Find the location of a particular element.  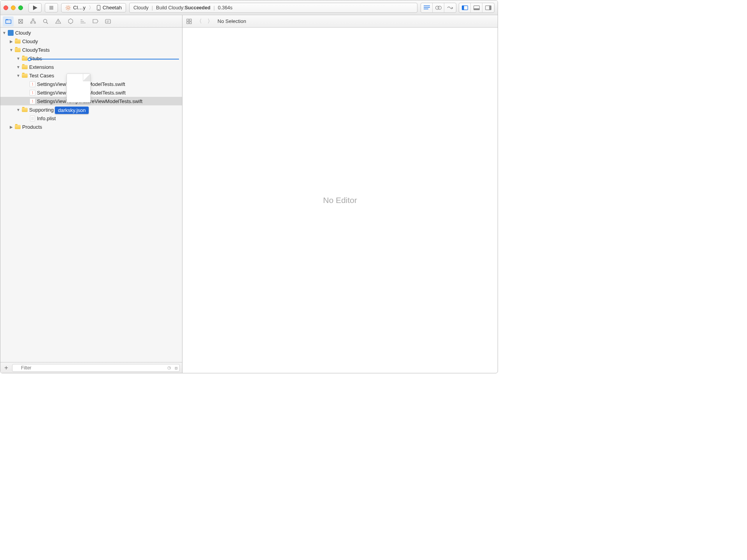

toolbar-right-group is located at coordinates (458, 8).